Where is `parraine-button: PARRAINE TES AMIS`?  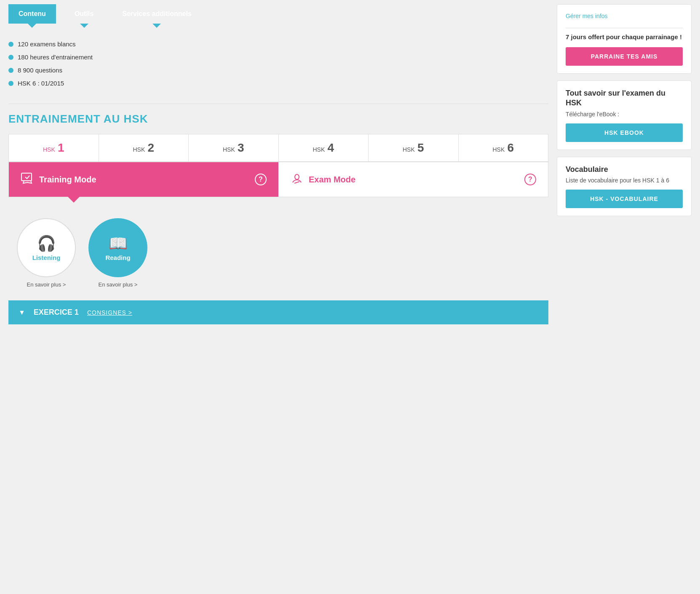 parraine-button: PARRAINE TES AMIS is located at coordinates (624, 56).